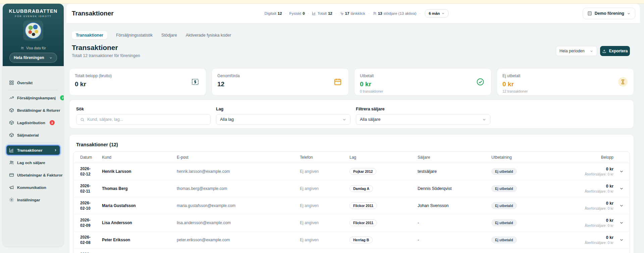  What do you see at coordinates (140, 171) in the screenshot?
I see `cell-kund: Henrik Larsson` at bounding box center [140, 171].